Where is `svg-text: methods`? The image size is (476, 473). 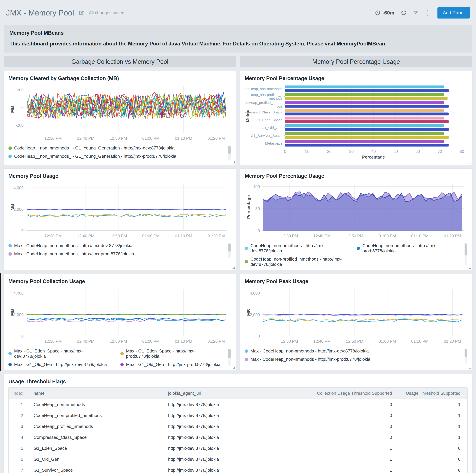
svg-text: methods is located at coordinates (275, 99).